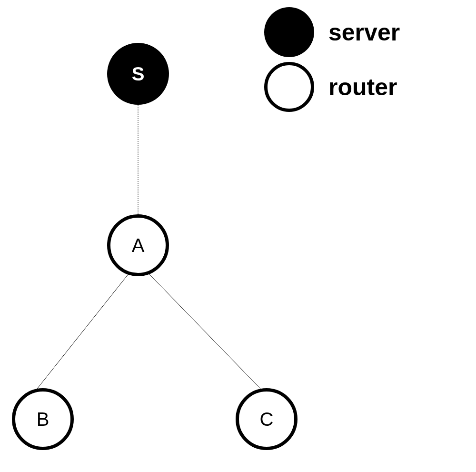 This screenshot has width=476, height=472. What do you see at coordinates (363, 87) in the screenshot?
I see `legend-label-router: router` at bounding box center [363, 87].